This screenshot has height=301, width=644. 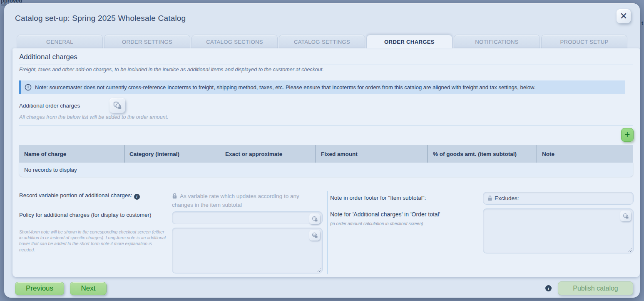 I want to click on order-total-note-label: Note for 'Additional charges' in 'Order …, so click(x=385, y=214).